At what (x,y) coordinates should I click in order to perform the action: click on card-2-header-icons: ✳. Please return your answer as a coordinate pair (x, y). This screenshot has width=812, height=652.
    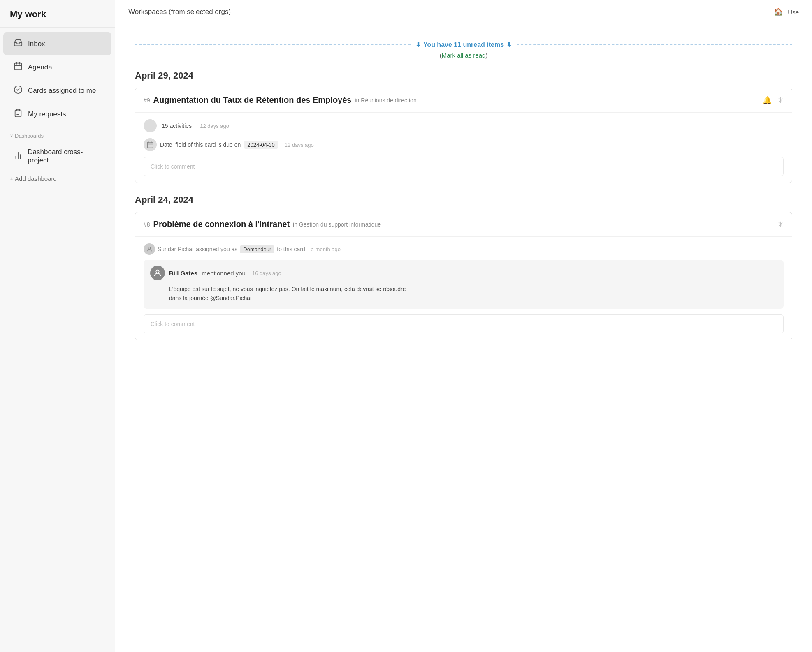
    Looking at the image, I should click on (781, 224).